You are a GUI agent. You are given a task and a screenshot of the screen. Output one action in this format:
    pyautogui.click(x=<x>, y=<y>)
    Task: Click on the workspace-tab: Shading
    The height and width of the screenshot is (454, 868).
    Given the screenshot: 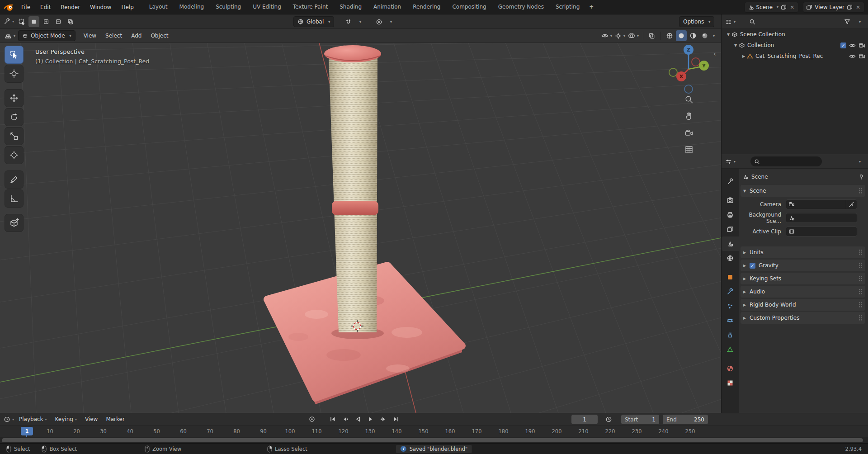 What is the action you would take?
    pyautogui.click(x=351, y=7)
    